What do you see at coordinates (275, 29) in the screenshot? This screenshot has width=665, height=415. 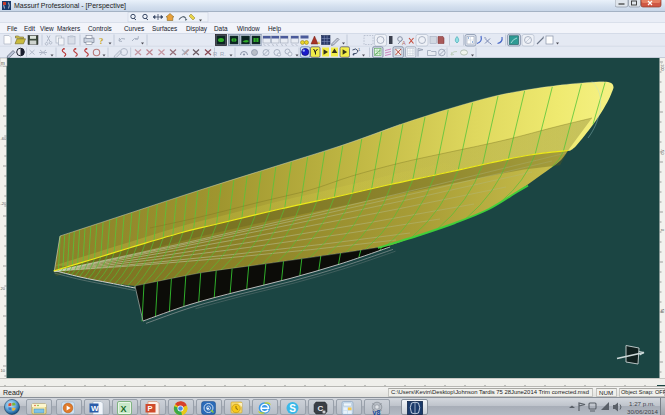 I see `svg-text: Help` at bounding box center [275, 29].